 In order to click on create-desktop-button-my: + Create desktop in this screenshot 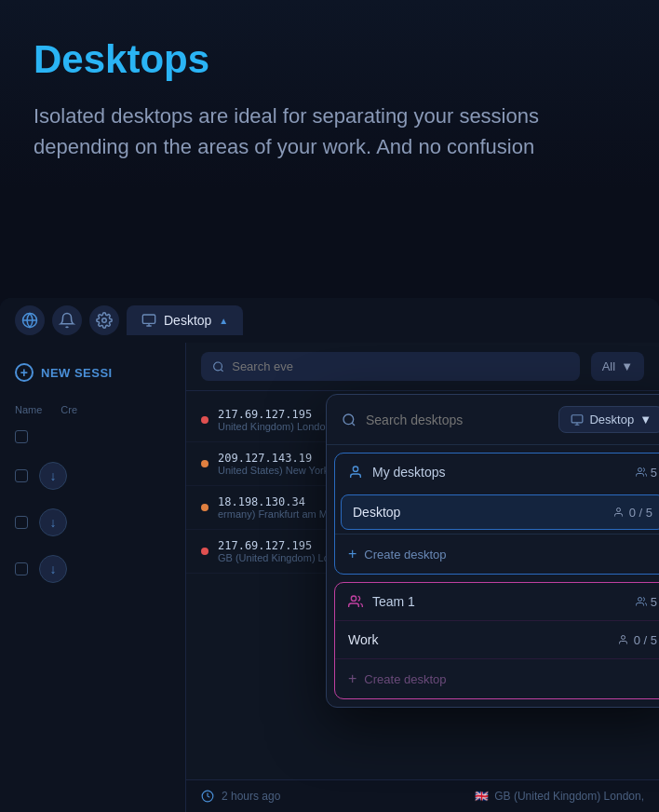, I will do `click(497, 553)`.